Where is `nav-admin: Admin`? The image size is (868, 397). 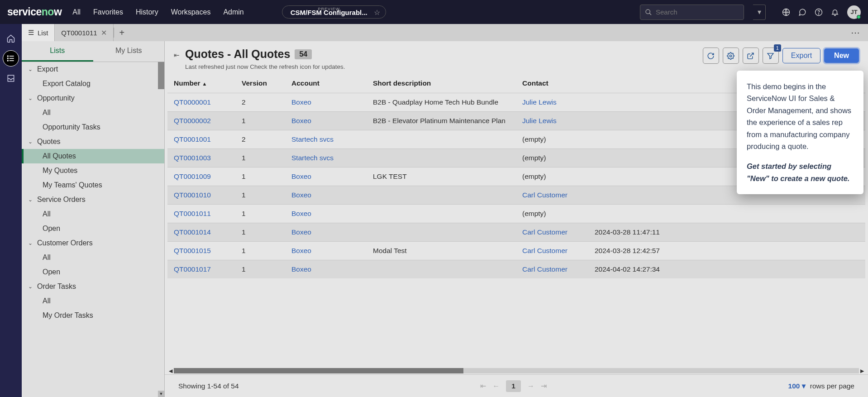 nav-admin: Admin is located at coordinates (234, 12).